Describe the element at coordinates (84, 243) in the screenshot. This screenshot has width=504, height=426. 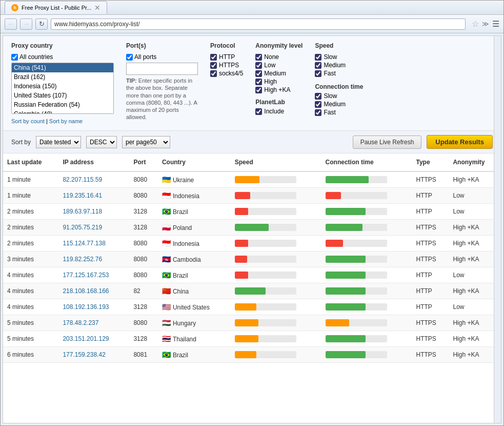
I see `ip-link: 115.124.77.138` at that location.